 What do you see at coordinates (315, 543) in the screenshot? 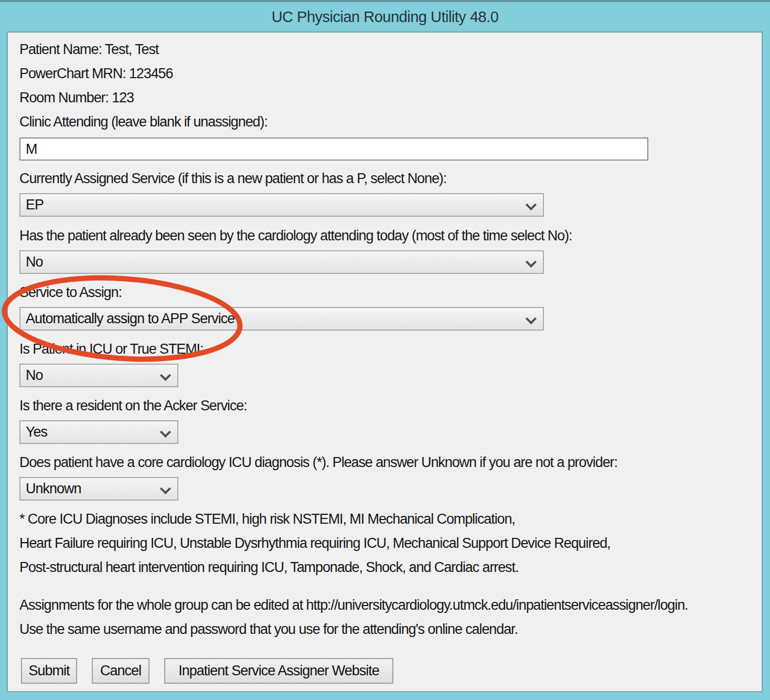
I see `core-icu-note-line2: Heart Failure requiring ICU, Unstable Dy…` at bounding box center [315, 543].